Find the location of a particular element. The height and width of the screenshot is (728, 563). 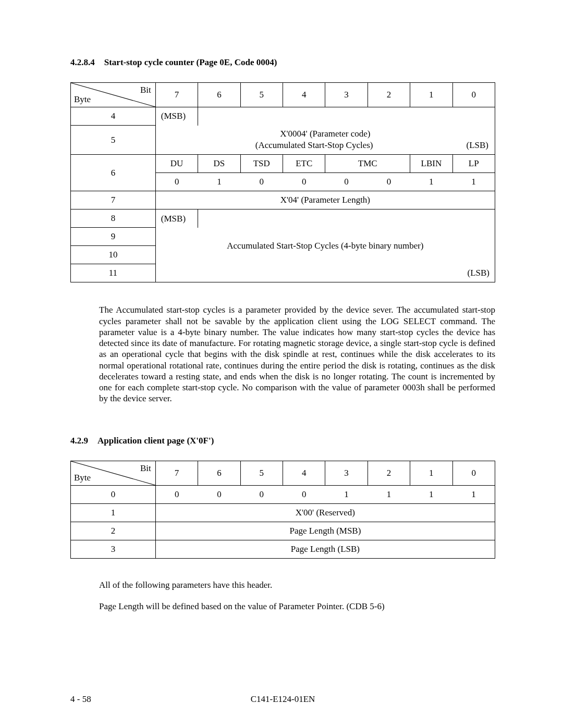

page-footer: 4 - 58 C141-E124-01EN is located at coordinates (283, 699).